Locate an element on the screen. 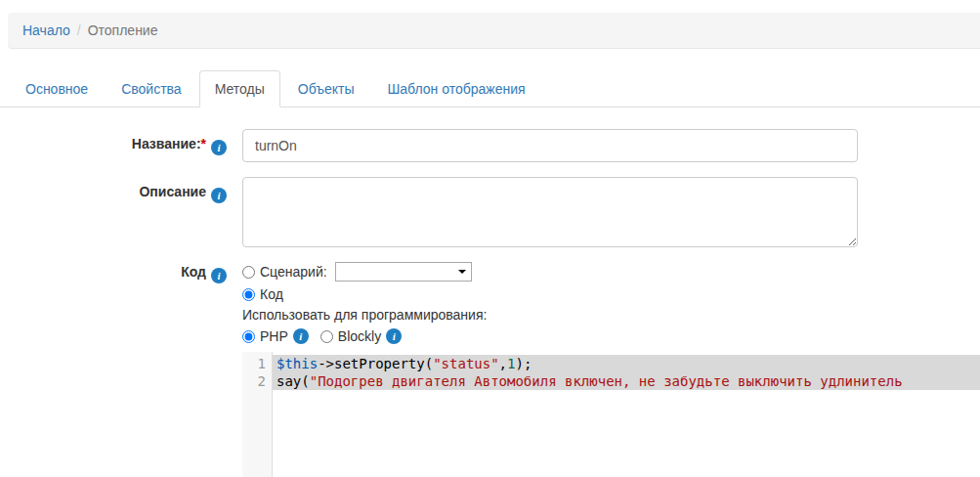 The height and width of the screenshot is (477, 980). name-label-col: Название:*i is located at coordinates (113, 146).